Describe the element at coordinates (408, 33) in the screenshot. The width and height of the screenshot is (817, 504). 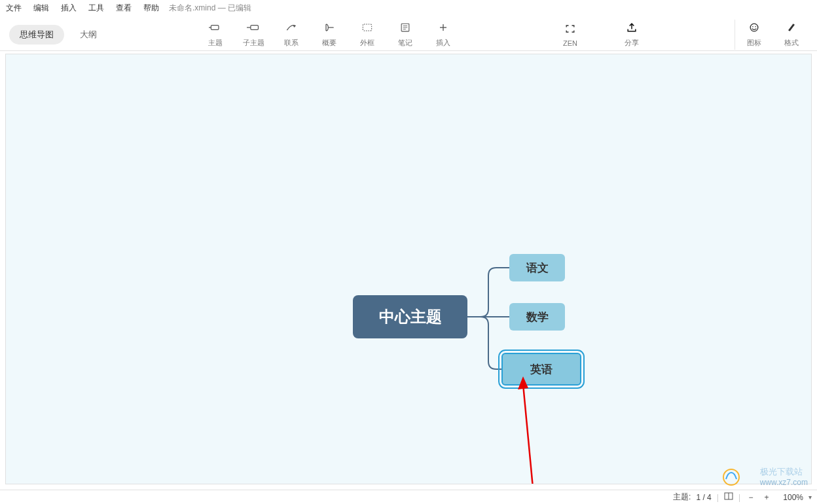
I see `toolbar: 思维导图 大纲 主题 子主题 联系 概要 外框 笔记 插入` at that location.